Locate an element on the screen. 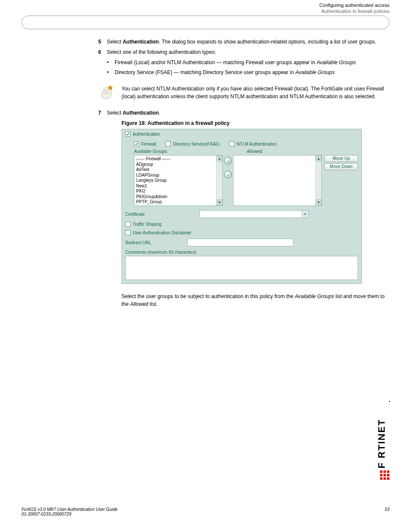  step-6: 6 Select one of the following authentica… is located at coordinates (243, 64).